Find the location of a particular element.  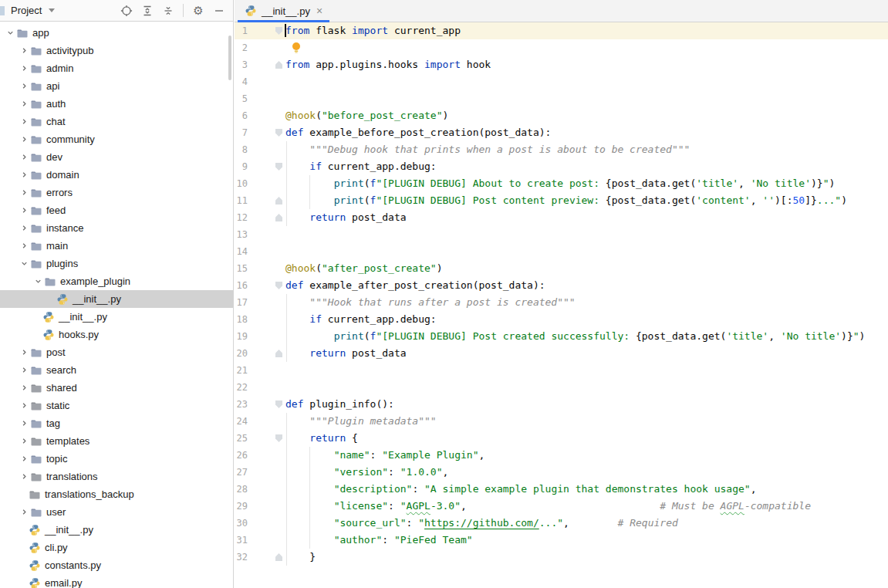

tree-item-constants-py: constants.py is located at coordinates (116, 565).